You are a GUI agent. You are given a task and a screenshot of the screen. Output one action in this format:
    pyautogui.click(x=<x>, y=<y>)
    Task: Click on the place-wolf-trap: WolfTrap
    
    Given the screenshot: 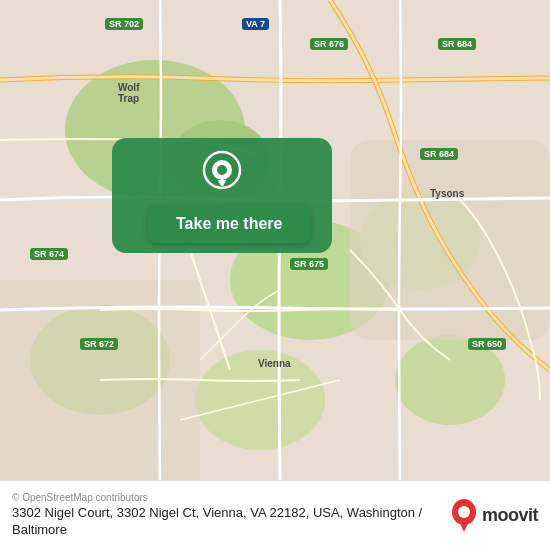 What is the action you would take?
    pyautogui.click(x=128, y=93)
    